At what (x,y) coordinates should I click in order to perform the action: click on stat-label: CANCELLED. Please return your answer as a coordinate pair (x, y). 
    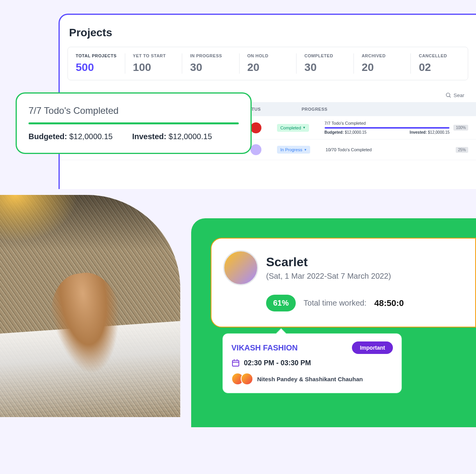
    Looking at the image, I should click on (439, 56).